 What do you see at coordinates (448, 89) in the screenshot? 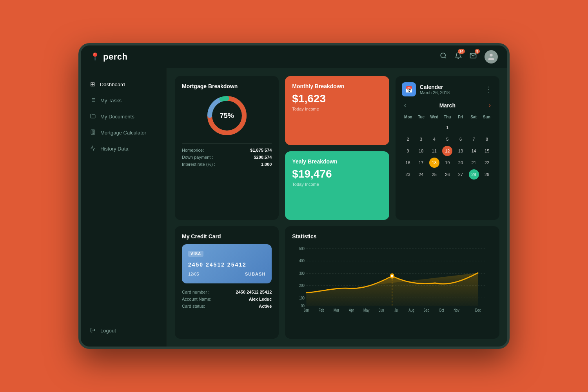
I see `calendar-header: 📅 Calender March 26, 2018 ⋮` at bounding box center [448, 89].